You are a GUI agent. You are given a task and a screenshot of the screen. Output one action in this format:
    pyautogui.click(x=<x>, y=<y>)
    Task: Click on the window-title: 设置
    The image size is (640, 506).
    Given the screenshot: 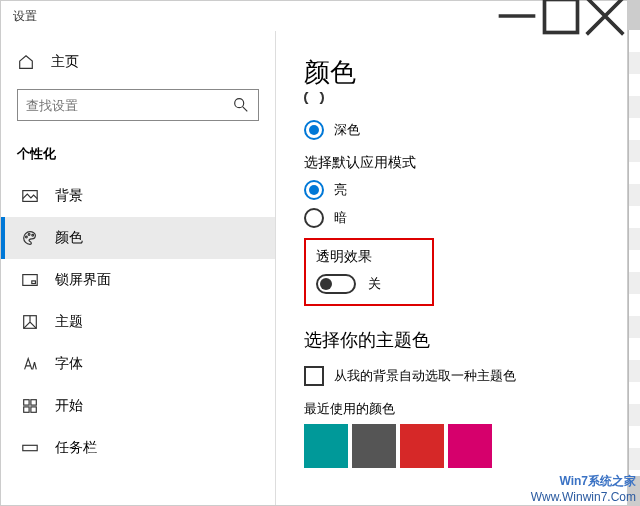 What is the action you would take?
    pyautogui.click(x=254, y=16)
    